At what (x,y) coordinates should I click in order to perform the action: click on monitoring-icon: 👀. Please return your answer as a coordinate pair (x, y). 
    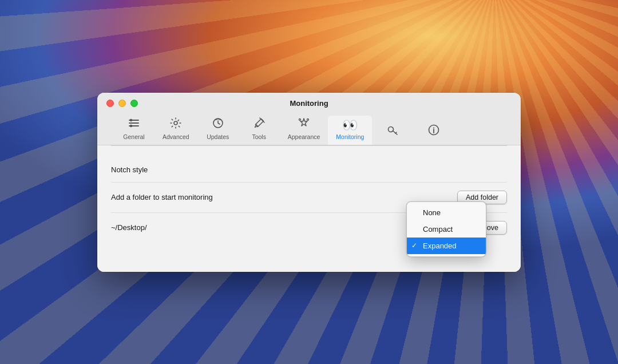
    Looking at the image, I should click on (350, 125).